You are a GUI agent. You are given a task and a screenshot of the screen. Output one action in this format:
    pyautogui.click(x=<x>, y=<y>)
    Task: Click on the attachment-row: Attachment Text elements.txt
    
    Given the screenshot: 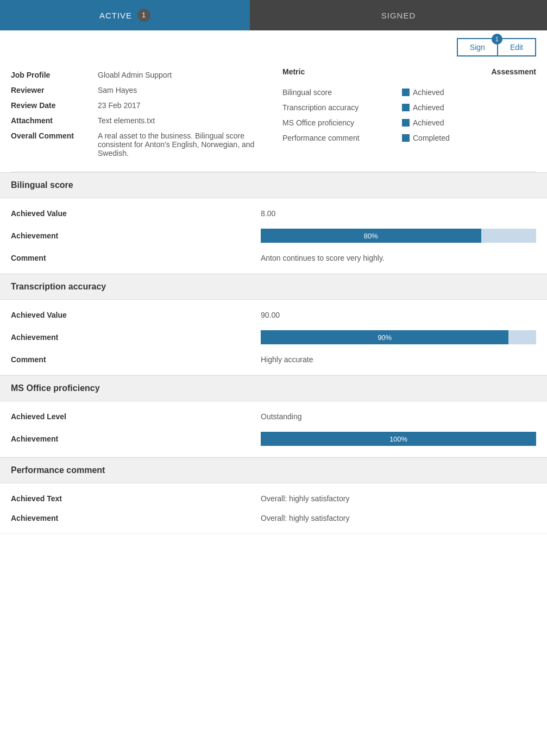 What is the action you would take?
    pyautogui.click(x=136, y=121)
    